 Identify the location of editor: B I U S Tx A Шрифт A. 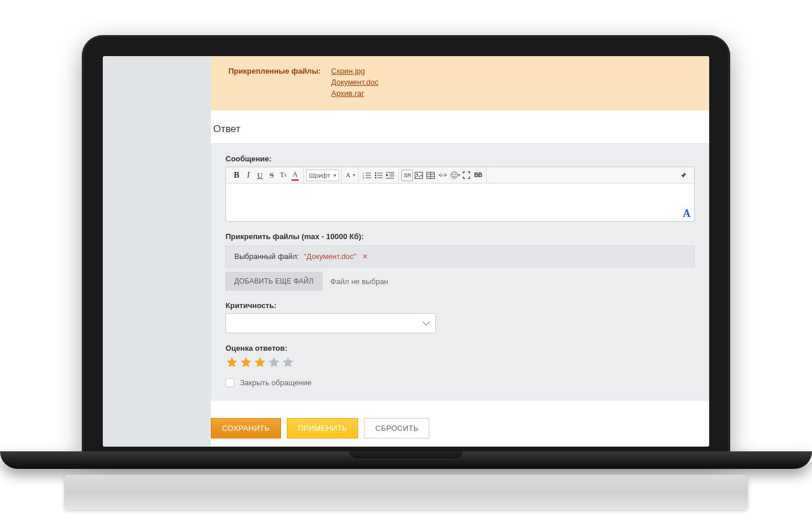
(460, 194).